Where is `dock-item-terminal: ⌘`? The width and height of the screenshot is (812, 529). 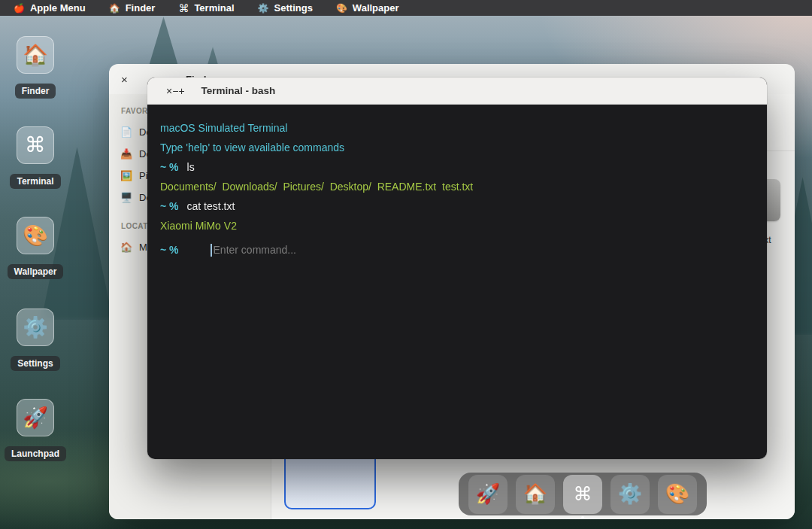
dock-item-terminal: ⌘ is located at coordinates (583, 494).